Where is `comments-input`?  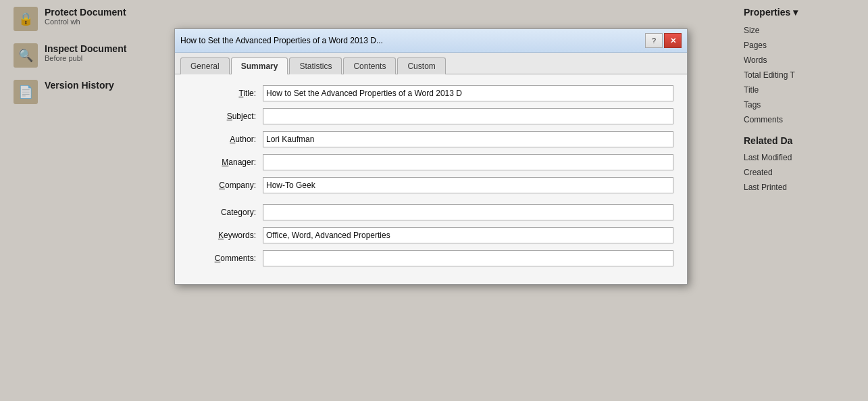
comments-input is located at coordinates (468, 258).